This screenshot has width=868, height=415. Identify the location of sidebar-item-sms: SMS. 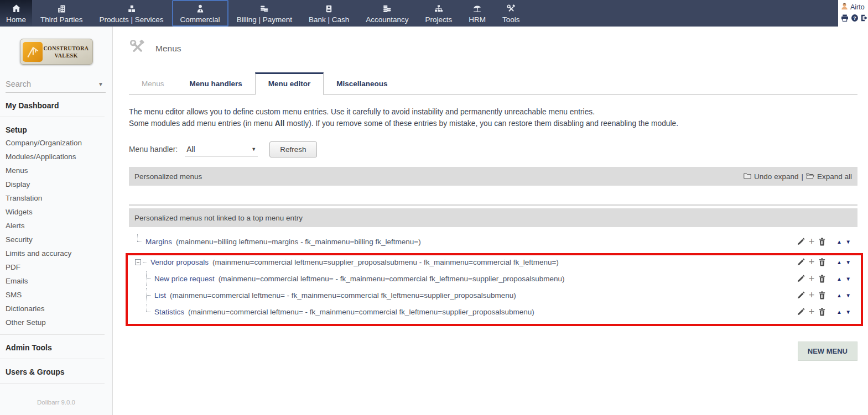
(55, 295).